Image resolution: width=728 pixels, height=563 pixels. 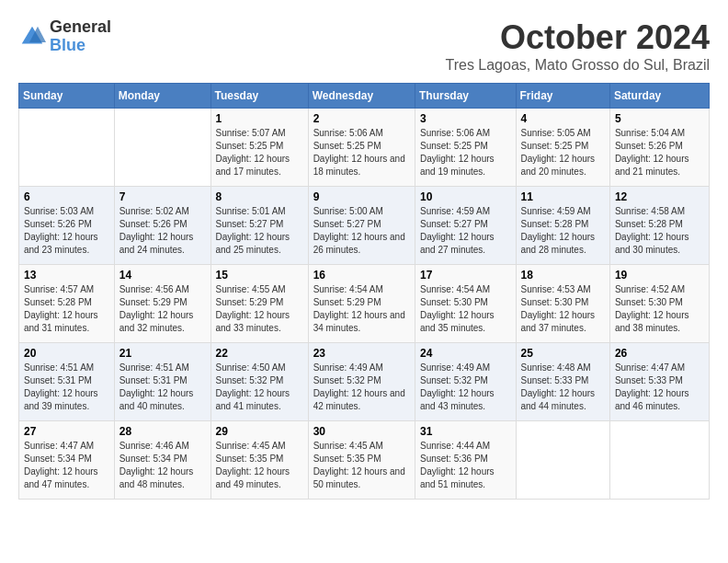 What do you see at coordinates (364, 460) in the screenshot?
I see `calendar-week-row: 27Sunrise: 4:47 AMSunset: 5:34 PMDayligh…` at bounding box center [364, 460].